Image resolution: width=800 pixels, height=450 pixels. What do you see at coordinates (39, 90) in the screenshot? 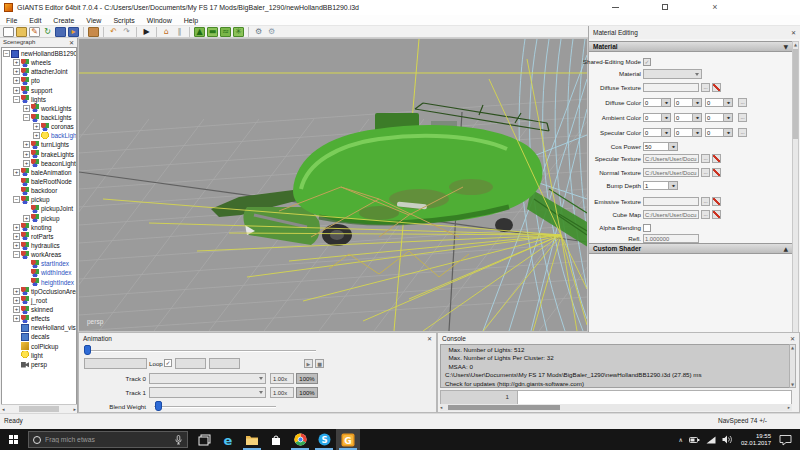
I see `scenegraph-node-support: +support` at bounding box center [39, 90].